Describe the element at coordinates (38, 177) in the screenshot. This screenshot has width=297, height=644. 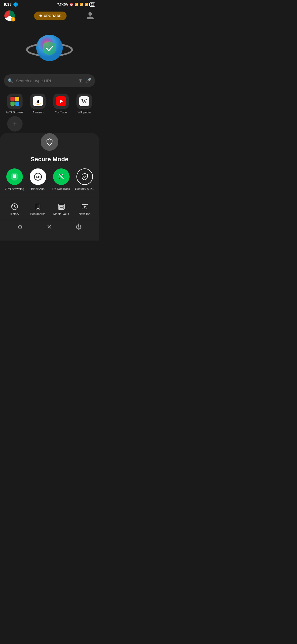
I see `block-ads-icon-circle: AD` at that location.